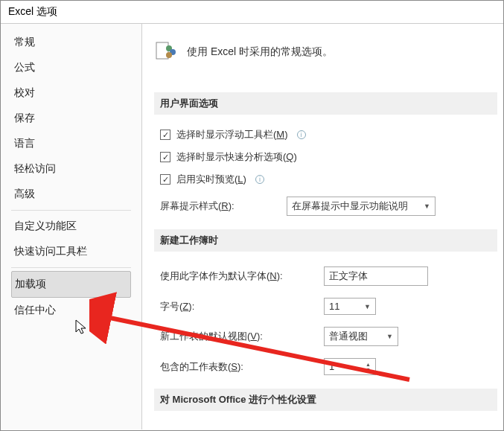 The image size is (504, 431). Describe the element at coordinates (71, 194) in the screenshot. I see `sidebar-item-advanced: 高级` at that location.